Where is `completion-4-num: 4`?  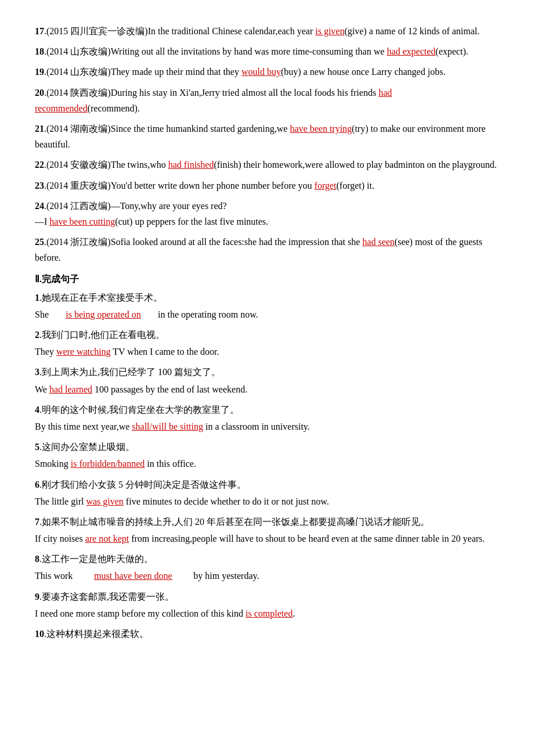 completion-4-num: 4 is located at coordinates (37, 410).